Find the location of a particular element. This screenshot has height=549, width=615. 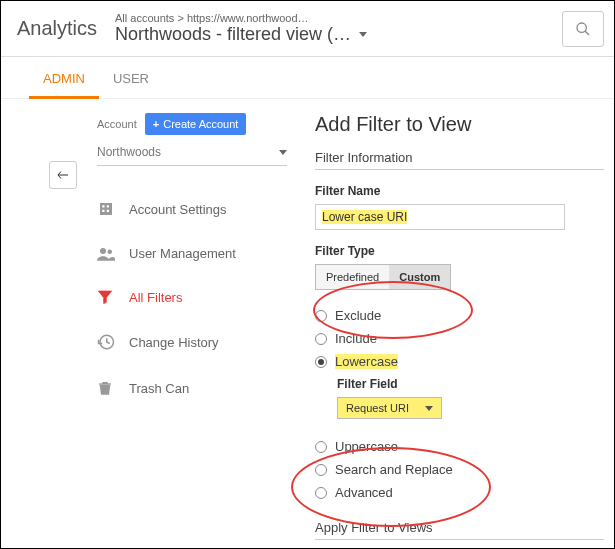

filter-field-label: Filter Field is located at coordinates (470, 384).